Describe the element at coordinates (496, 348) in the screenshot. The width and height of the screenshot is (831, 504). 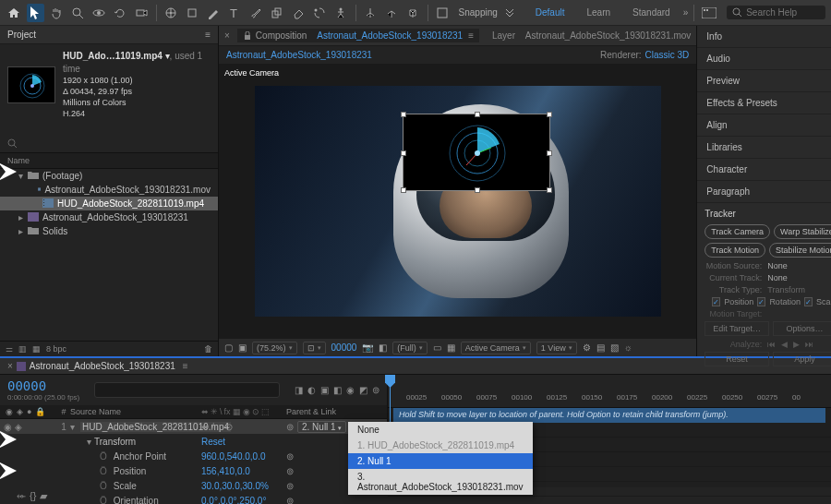
I see `camera-dropdown: Active Camera▾` at that location.